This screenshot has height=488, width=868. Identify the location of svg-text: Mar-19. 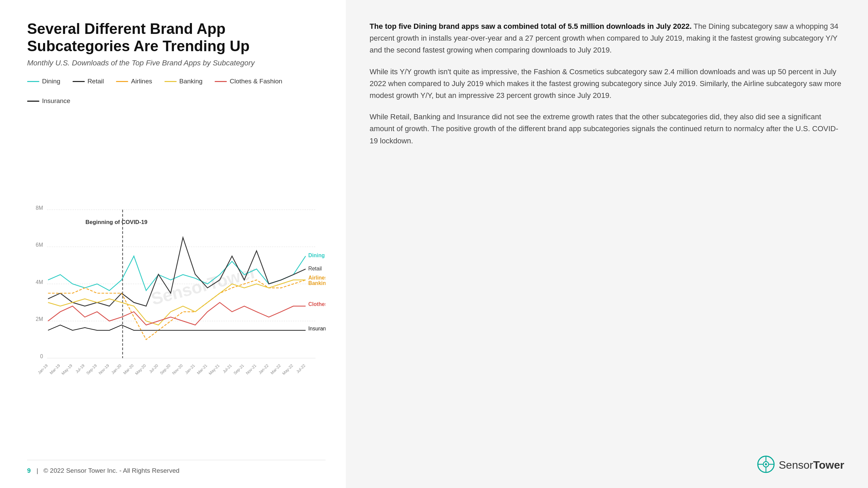
(55, 369).